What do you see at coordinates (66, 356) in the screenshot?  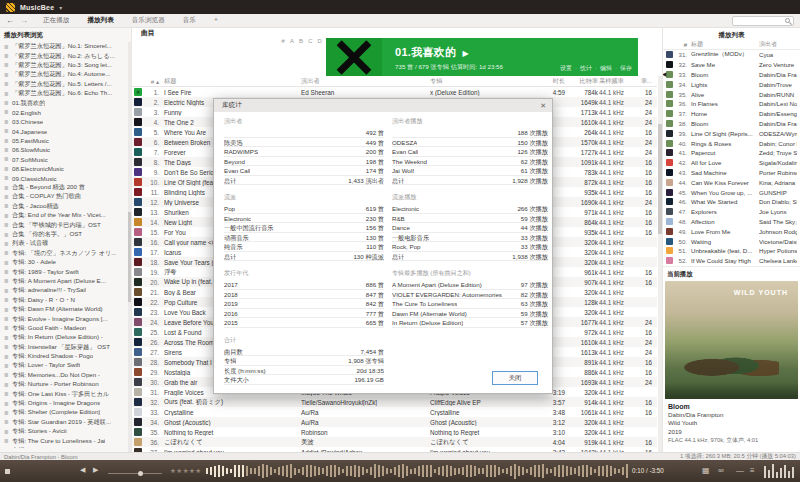 I see `sidebar-item: ≣专辑: Kindred Shadow - Pogo` at bounding box center [66, 356].